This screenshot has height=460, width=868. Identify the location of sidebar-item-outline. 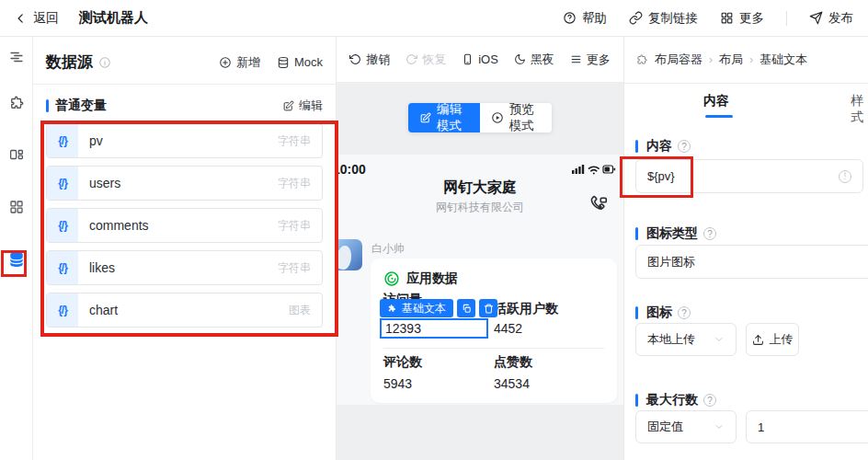
(17, 57).